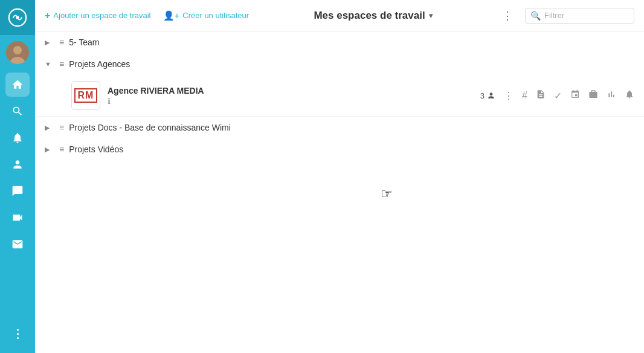 This screenshot has height=353, width=644. I want to click on calendar-icon, so click(575, 96).